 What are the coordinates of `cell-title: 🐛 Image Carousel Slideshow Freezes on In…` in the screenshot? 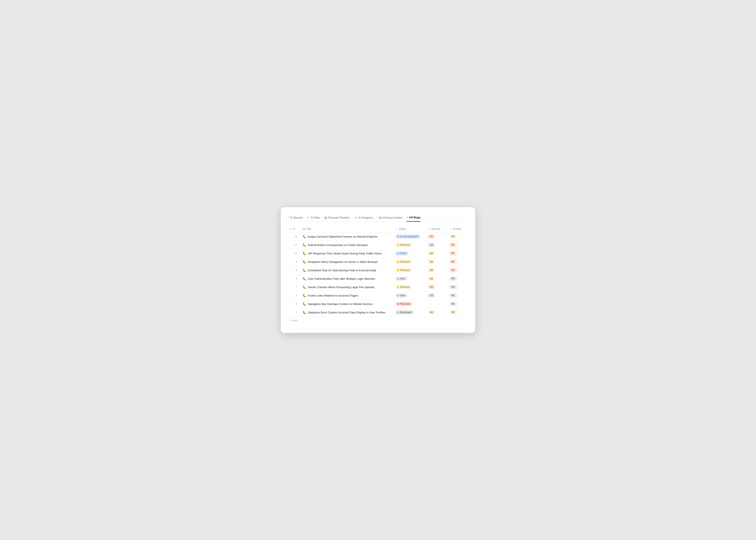 It's located at (346, 237).